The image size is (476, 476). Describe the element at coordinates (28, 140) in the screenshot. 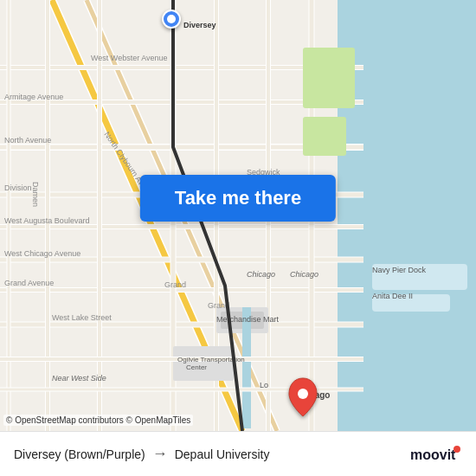

I see `svg-text: North Avenue` at that location.